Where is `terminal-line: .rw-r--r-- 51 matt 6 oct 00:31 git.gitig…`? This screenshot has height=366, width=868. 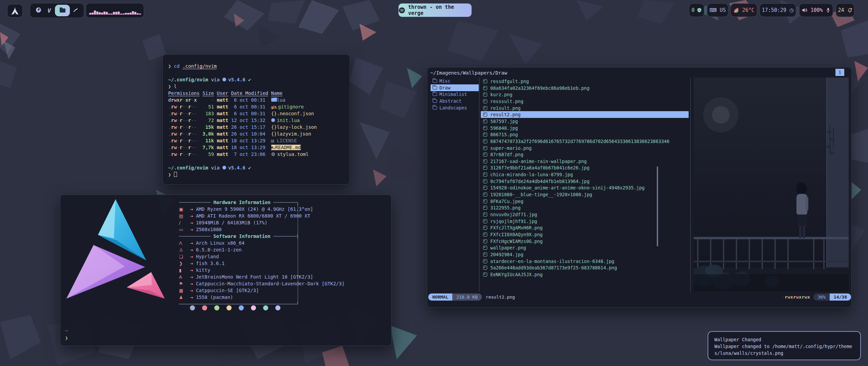 terminal-line: .rw-r--r-- 51 matt 6 oct 00:31 git.gitig… is located at coordinates (242, 107).